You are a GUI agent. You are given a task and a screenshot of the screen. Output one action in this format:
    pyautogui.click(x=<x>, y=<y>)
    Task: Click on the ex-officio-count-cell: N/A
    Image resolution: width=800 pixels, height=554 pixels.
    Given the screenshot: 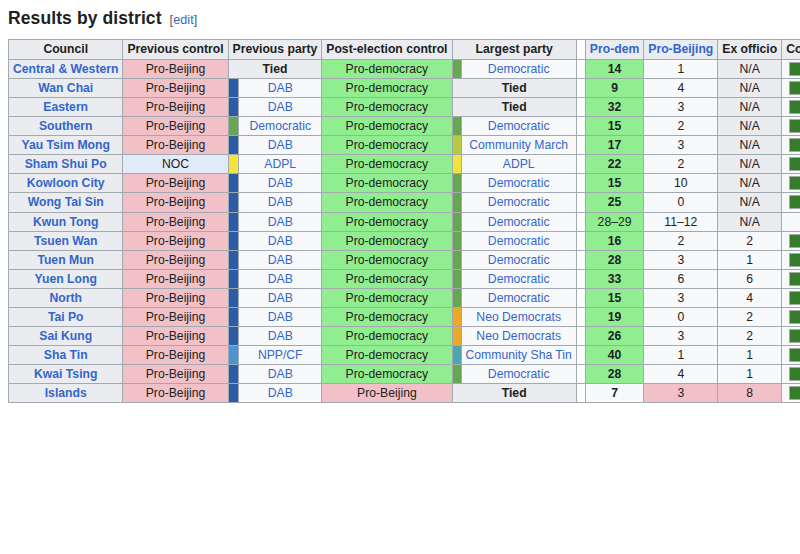 What is the action you would take?
    pyautogui.click(x=750, y=146)
    